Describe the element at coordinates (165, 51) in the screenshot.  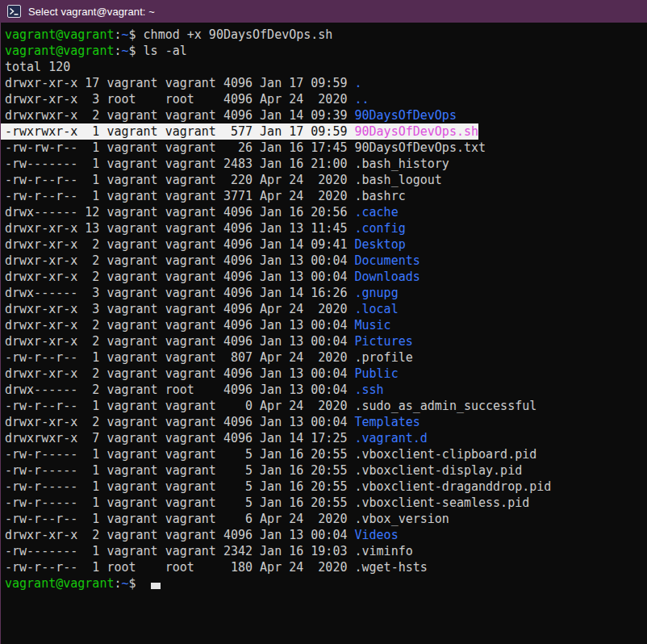
I see `command-text-ls: ls -al` at that location.